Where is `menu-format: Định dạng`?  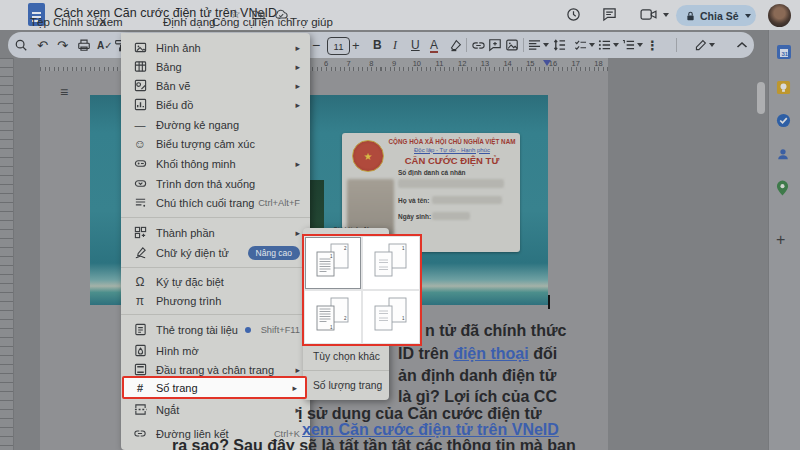
menu-format: Định dạng is located at coordinates (189, 22).